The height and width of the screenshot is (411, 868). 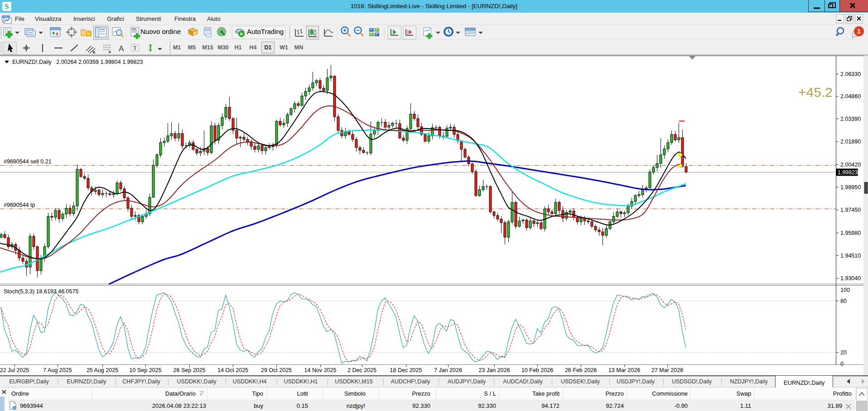 I want to click on svg-text: 7 Jan 2026, so click(x=448, y=370).